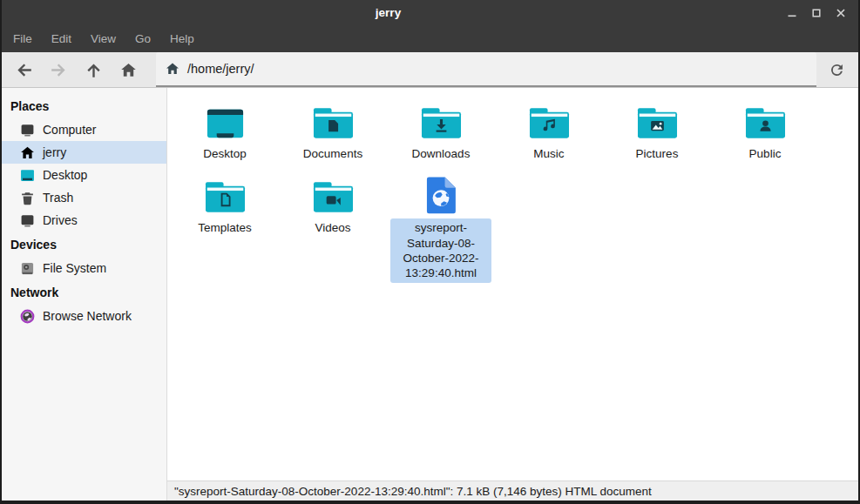 Image resolution: width=860 pixels, height=504 pixels. Describe the element at coordinates (333, 192) in the screenshot. I see `folder-videos-icon` at that location.